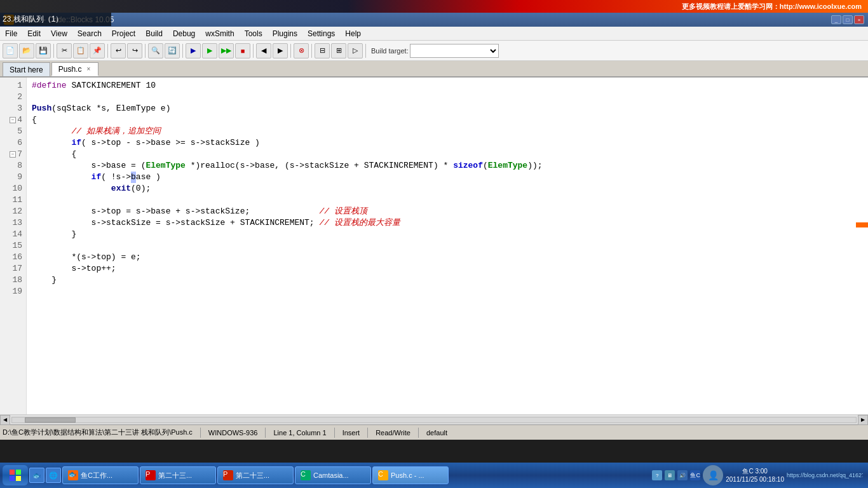  What do you see at coordinates (410, 475) in the screenshot?
I see `taskbtn-pushc: C Push.c - ...` at bounding box center [410, 475].